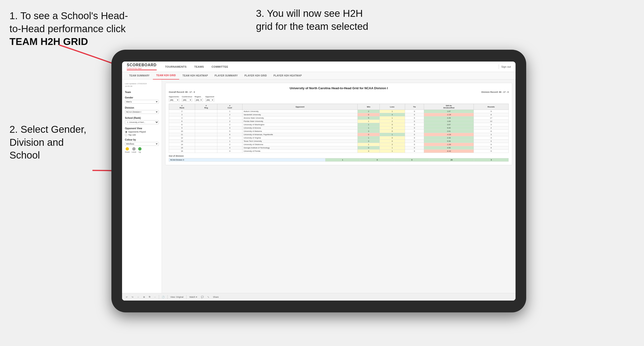  I want to click on sub-nav-player-h2h-grid: PLAYER H2H GRID, so click(256, 76).